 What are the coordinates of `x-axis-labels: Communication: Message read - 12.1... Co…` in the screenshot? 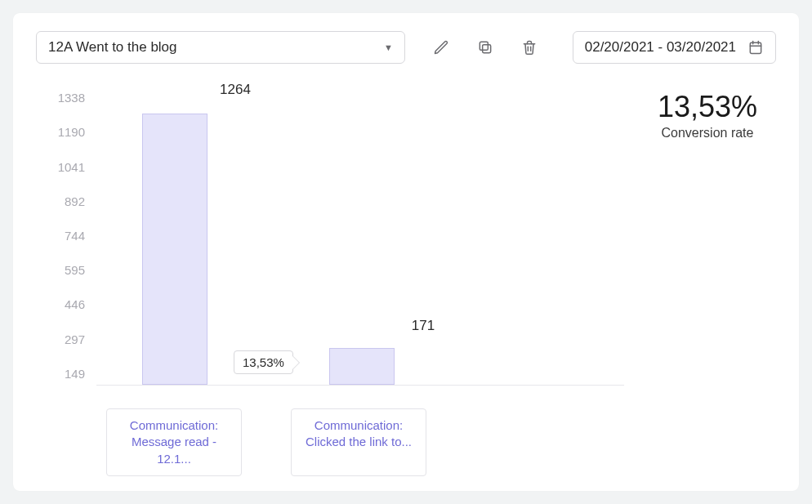 It's located at (365, 443).